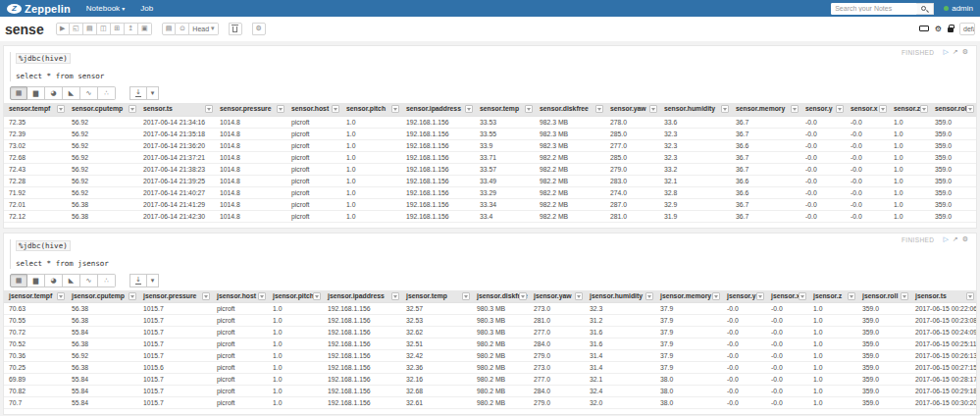  What do you see at coordinates (251, 110) in the screenshot?
I see `column-header: sensor.pressure` at bounding box center [251, 110].